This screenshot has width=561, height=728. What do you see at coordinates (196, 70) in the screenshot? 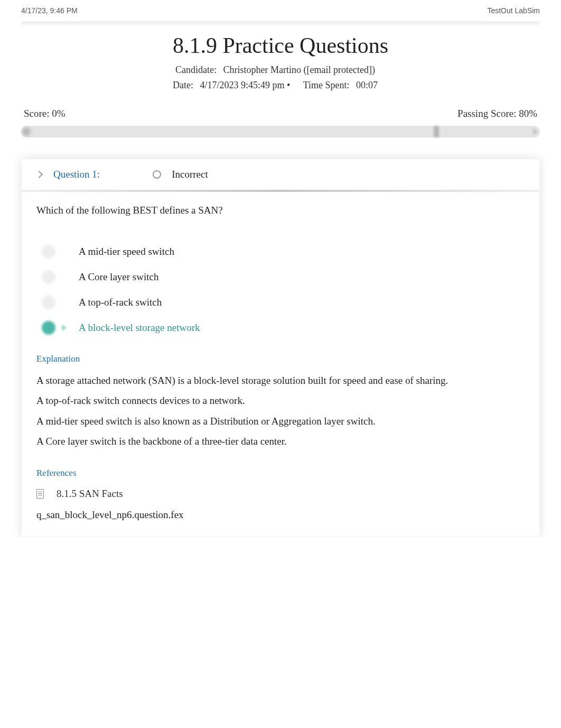
I see `candidate-label: Candidate:` at bounding box center [196, 70].